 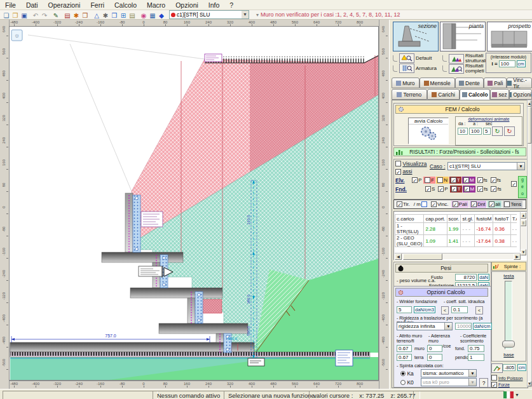 What do you see at coordinates (403, 205) in the screenshot?
I see `result-token-tir-: Tir.` at bounding box center [403, 205].